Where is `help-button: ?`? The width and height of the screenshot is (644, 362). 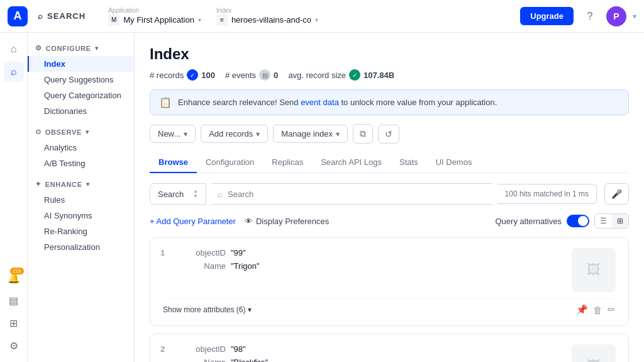
help-button: ? is located at coordinates (590, 16).